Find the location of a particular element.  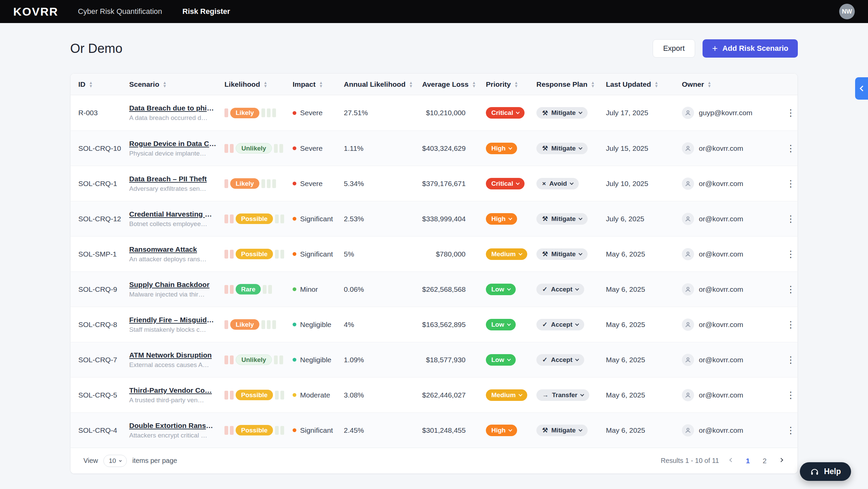

table-row: R-003 Data Breach due to phis… A data br… is located at coordinates (434, 113).